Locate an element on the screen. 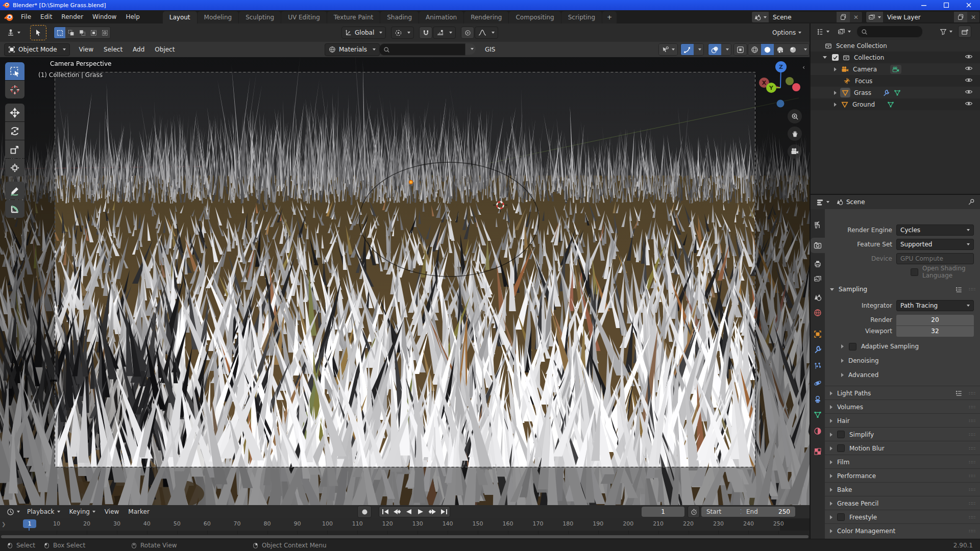  view-layer-name: View Layer is located at coordinates (919, 17).